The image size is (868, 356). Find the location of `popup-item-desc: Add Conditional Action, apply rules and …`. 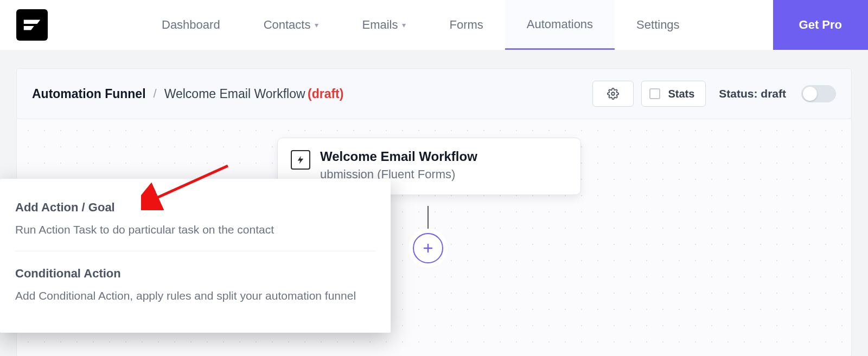

popup-item-desc: Add Conditional Action, apply rules and … is located at coordinates (195, 296).